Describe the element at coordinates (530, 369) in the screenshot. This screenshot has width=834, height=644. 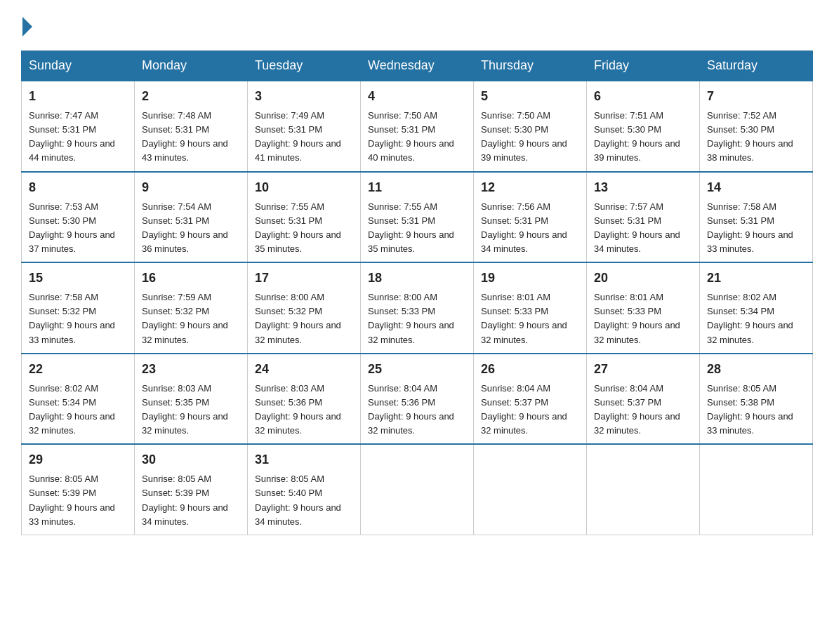
I see `day-number: 26` at that location.